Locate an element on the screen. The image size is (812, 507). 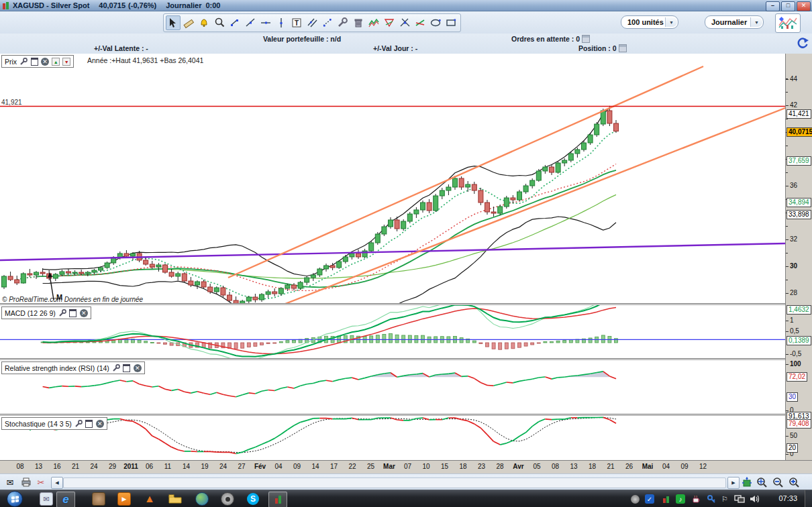
show-desktop-button is located at coordinates (808, 499).